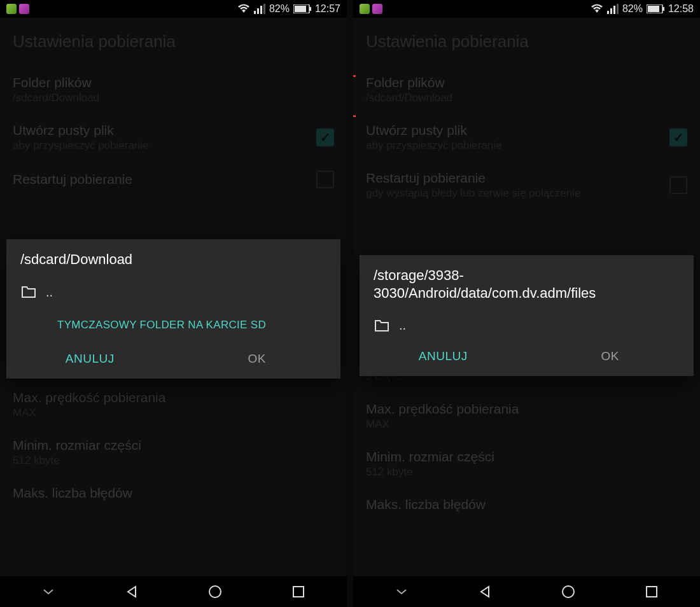  Describe the element at coordinates (514, 193) in the screenshot. I see `setting-sub: gdy wystąpią błędy lub zerwie się połącz…` at that location.